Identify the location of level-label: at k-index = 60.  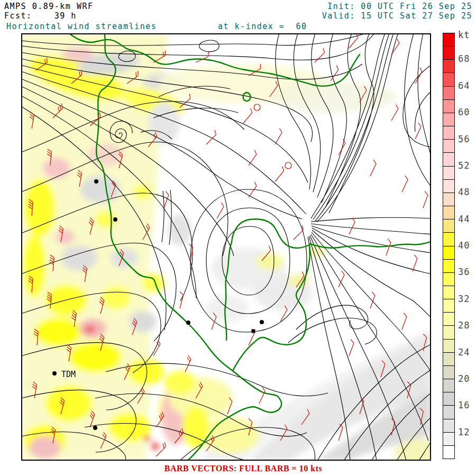
(262, 26).